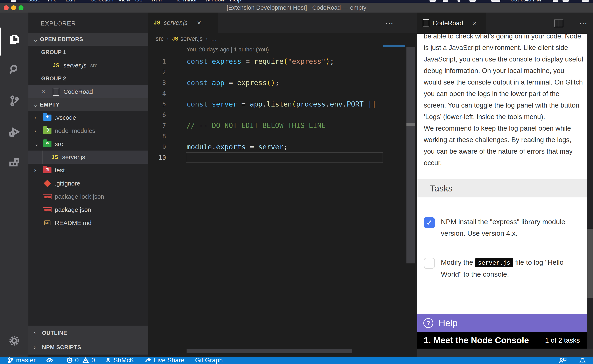 The height and width of the screenshot is (364, 593). I want to click on code-line-2: 2, so click(283, 72).